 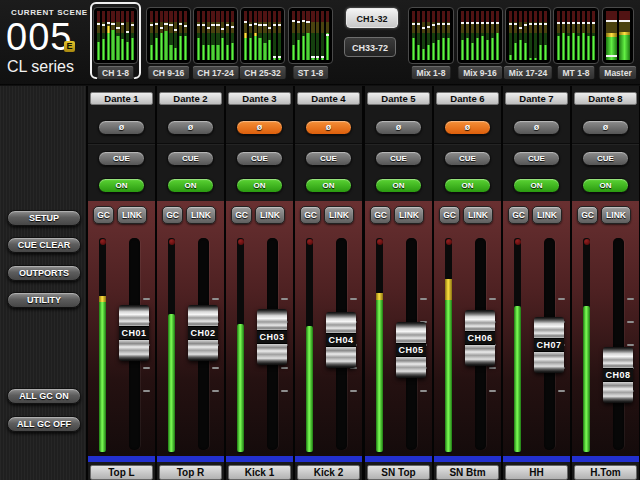 What do you see at coordinates (480, 338) in the screenshot?
I see `fader-knob: CH06` at bounding box center [480, 338].